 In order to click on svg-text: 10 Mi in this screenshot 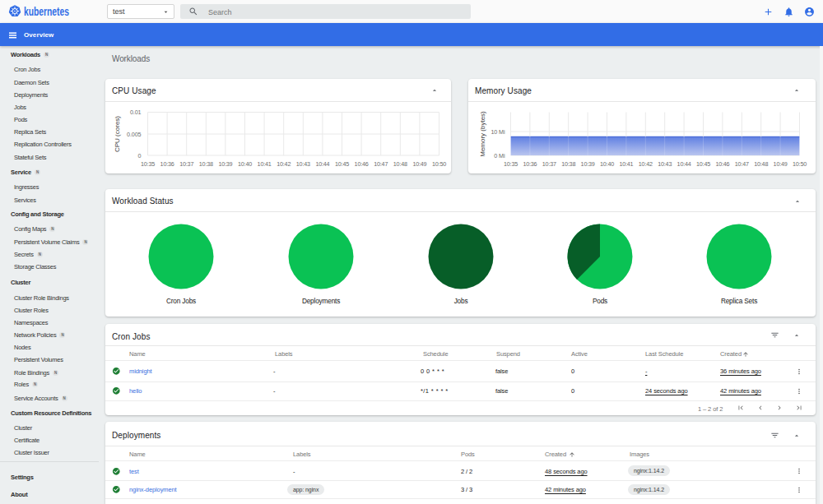, I will do `click(498, 132)`.